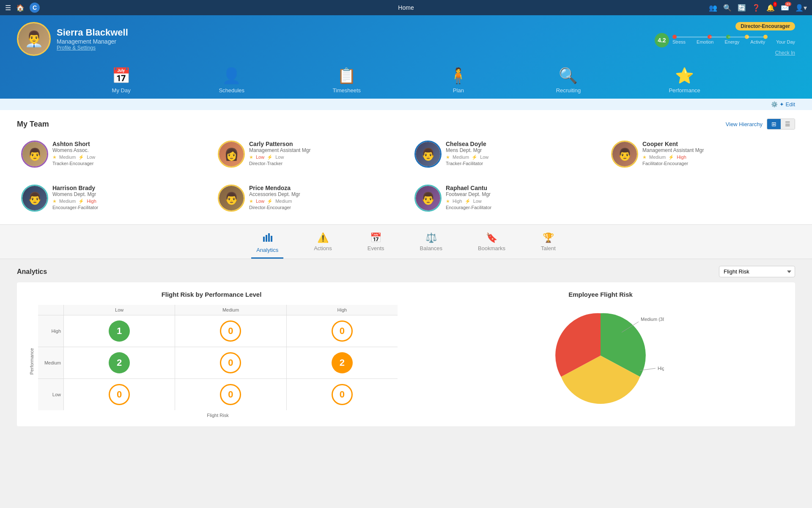 The height and width of the screenshot is (508, 812). I want to click on member-type: Director-Tracker, so click(323, 163).